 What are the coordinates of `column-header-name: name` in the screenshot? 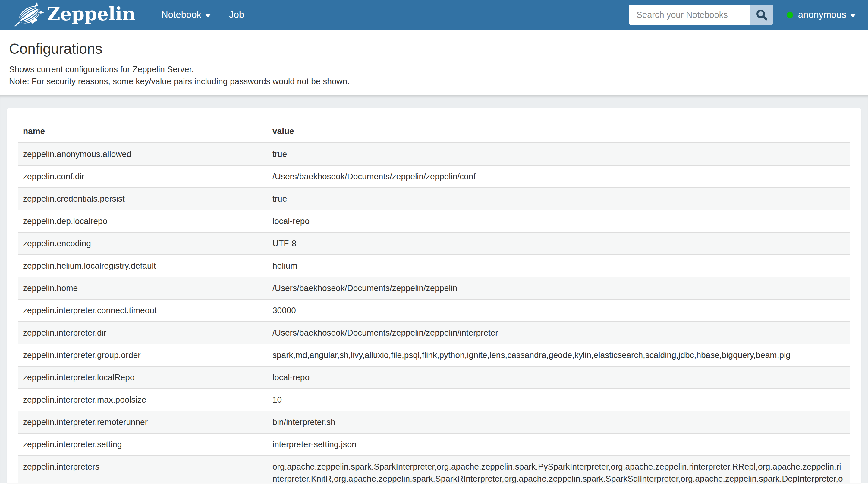 It's located at (143, 132).